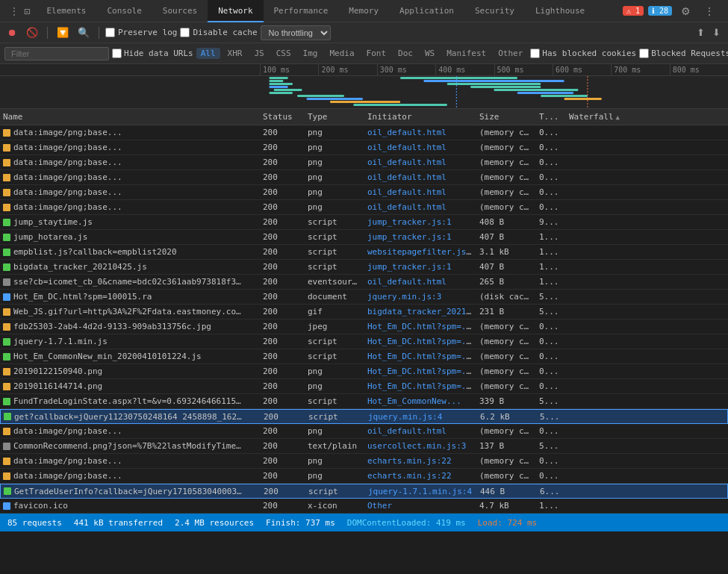 The width and height of the screenshot is (728, 574). I want to click on table-row: Hot_Em_CommonNew_min_20200410101224.js 2…, so click(364, 357).